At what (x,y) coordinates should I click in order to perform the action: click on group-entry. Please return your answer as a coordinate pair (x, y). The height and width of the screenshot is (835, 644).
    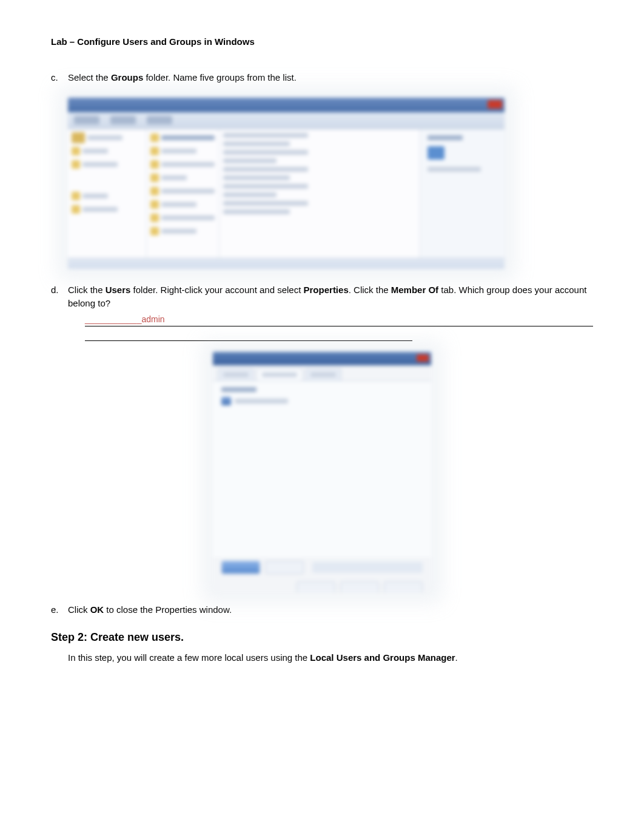
    Looking at the image, I should click on (322, 401).